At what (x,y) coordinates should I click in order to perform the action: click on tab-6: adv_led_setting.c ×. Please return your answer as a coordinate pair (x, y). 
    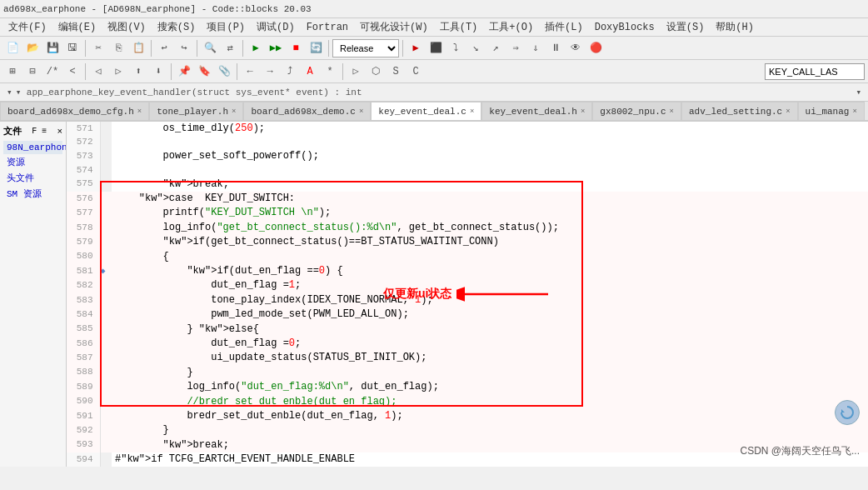
    Looking at the image, I should click on (740, 111).